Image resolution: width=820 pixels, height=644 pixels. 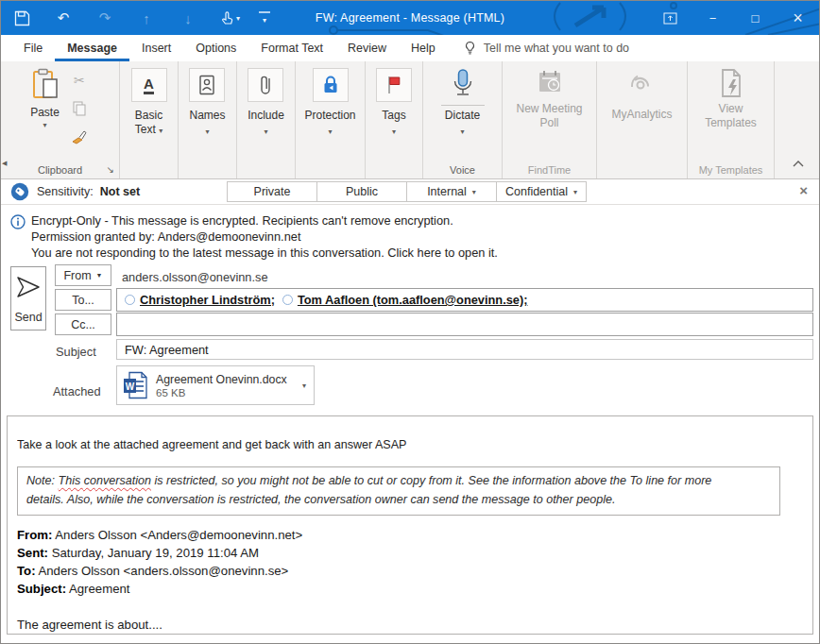 What do you see at coordinates (410, 18) in the screenshot?
I see `titlebar: ↶ ↷ ↑ ↓ ▾ ▾ FW: Agreement - Message (HTM…` at bounding box center [410, 18].